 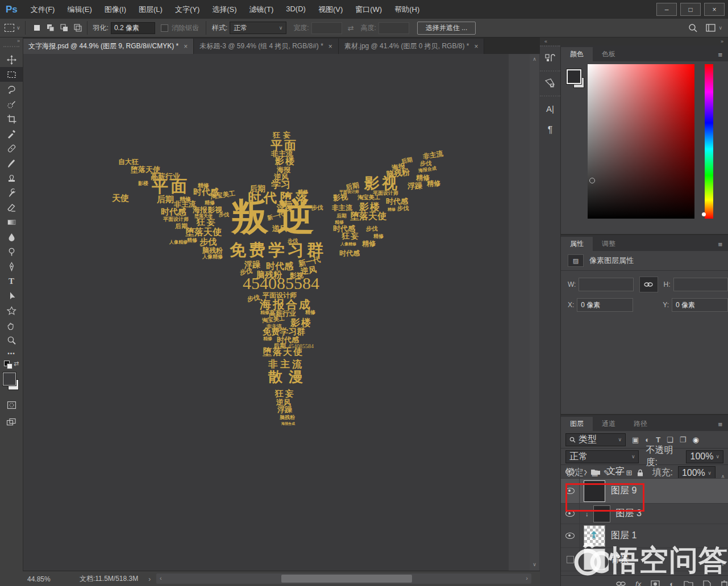 What do you see at coordinates (701, 284) in the screenshot?
I see `height-field` at bounding box center [701, 284].